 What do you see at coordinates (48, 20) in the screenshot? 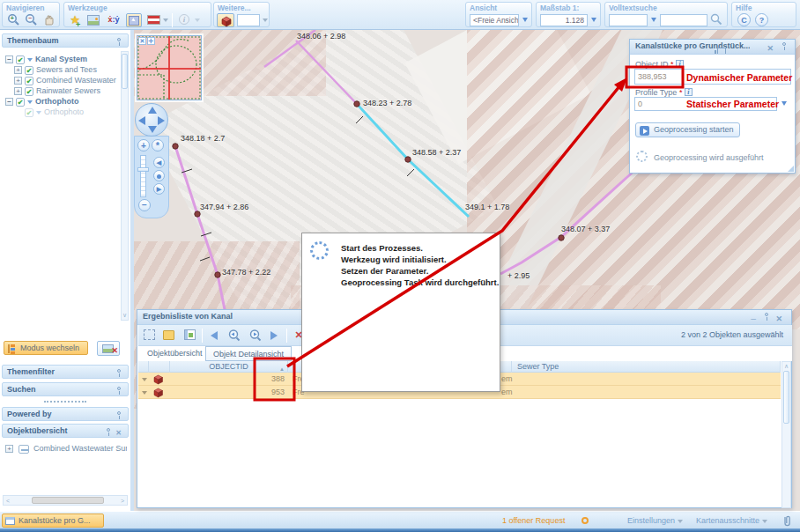
I see `pan-hand-icon` at bounding box center [48, 20].